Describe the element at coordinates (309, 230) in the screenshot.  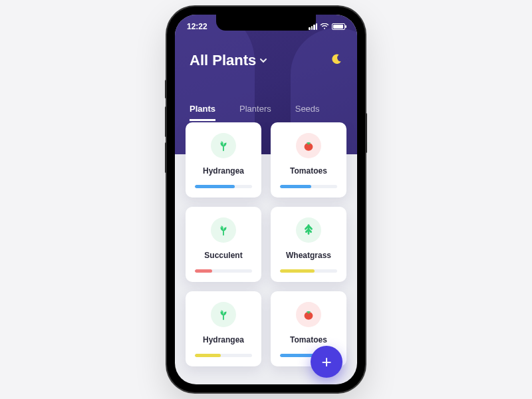
I see `sprout-icon` at that location.